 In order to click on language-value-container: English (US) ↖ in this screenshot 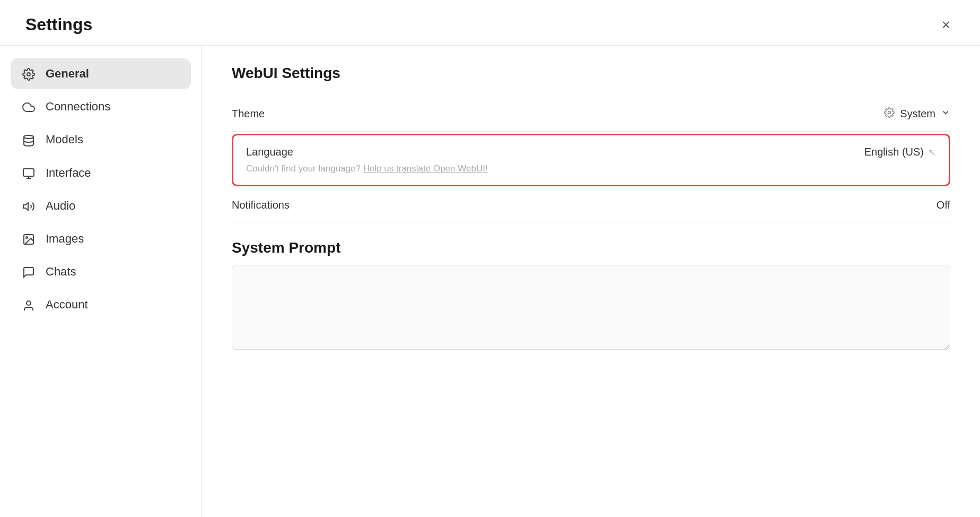, I will do `click(900, 152)`.